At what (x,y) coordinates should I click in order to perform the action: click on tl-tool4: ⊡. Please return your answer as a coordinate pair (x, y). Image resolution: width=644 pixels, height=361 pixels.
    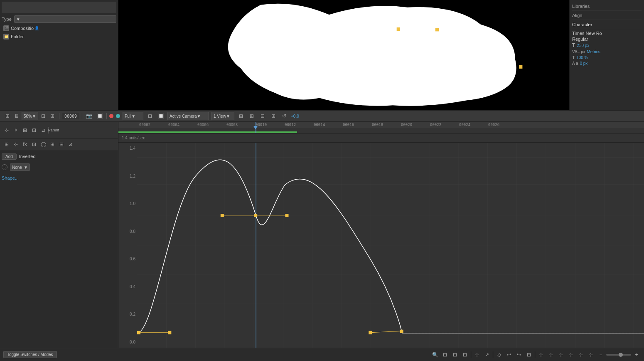
    Looking at the image, I should click on (34, 130).